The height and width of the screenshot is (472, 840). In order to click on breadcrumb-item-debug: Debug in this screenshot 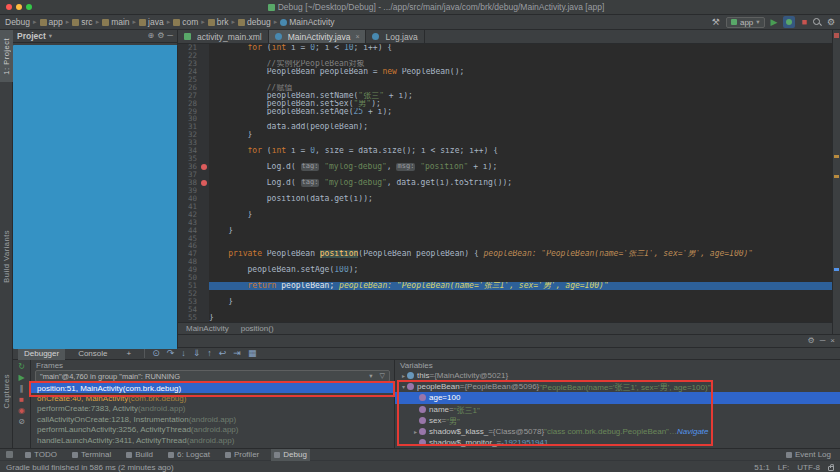, I will do `click(18, 22)`.